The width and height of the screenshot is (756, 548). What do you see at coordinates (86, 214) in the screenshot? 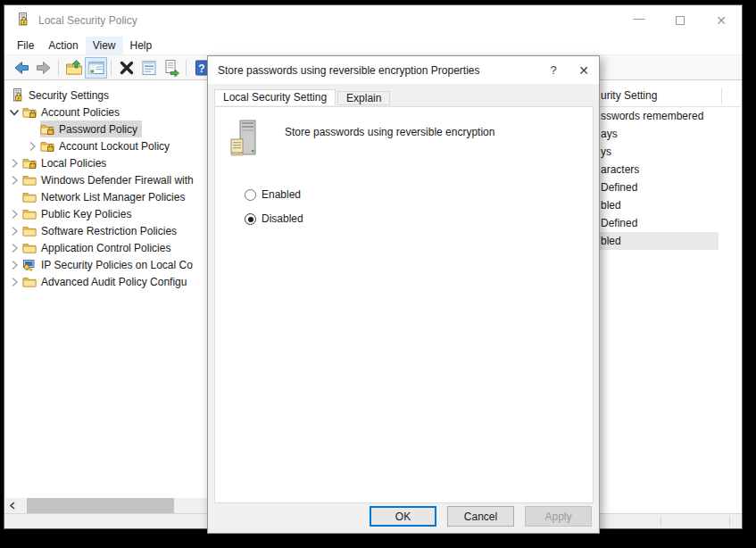
I see `tree-item-label: Public Key Policies` at bounding box center [86, 214].